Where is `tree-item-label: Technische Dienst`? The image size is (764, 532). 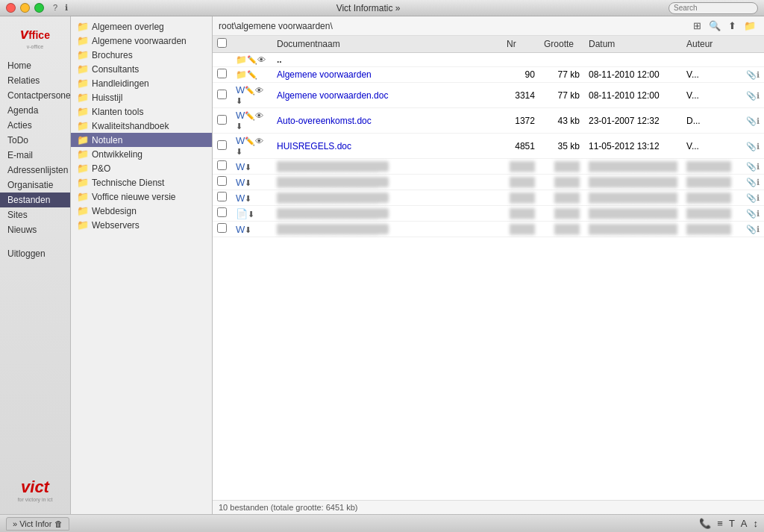 tree-item-label: Technische Dienst is located at coordinates (128, 183).